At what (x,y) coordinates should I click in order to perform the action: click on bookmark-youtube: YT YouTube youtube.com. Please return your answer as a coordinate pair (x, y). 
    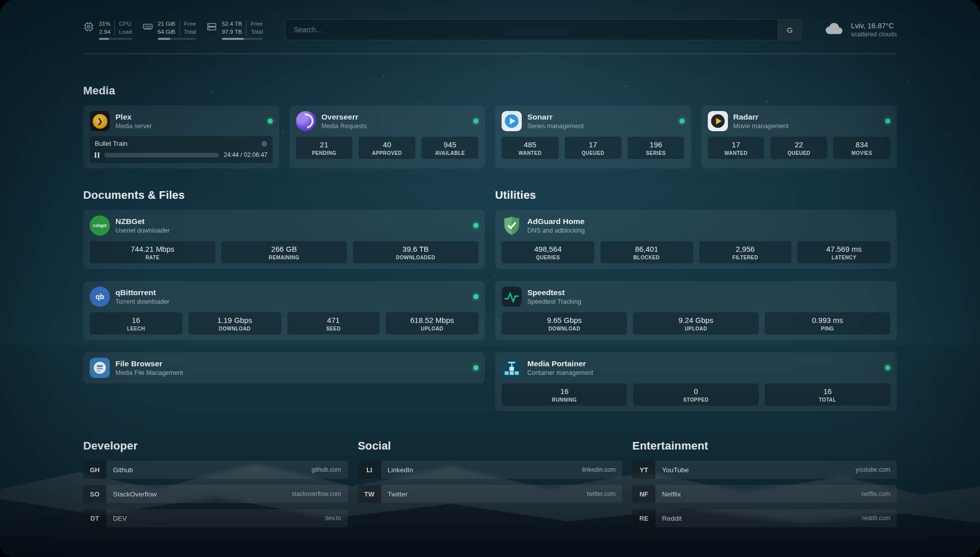
    Looking at the image, I should click on (764, 470).